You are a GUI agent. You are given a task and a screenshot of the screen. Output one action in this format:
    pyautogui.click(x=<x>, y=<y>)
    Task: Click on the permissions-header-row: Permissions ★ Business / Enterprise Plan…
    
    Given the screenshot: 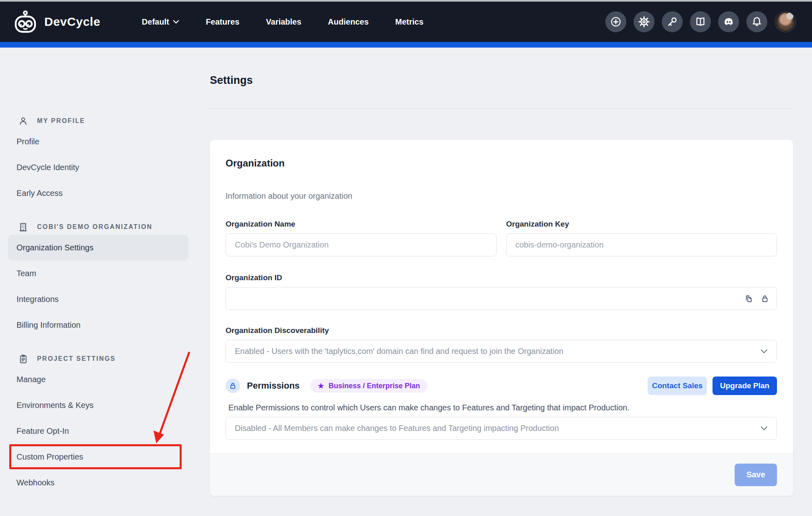 What is the action you would take?
    pyautogui.click(x=501, y=386)
    